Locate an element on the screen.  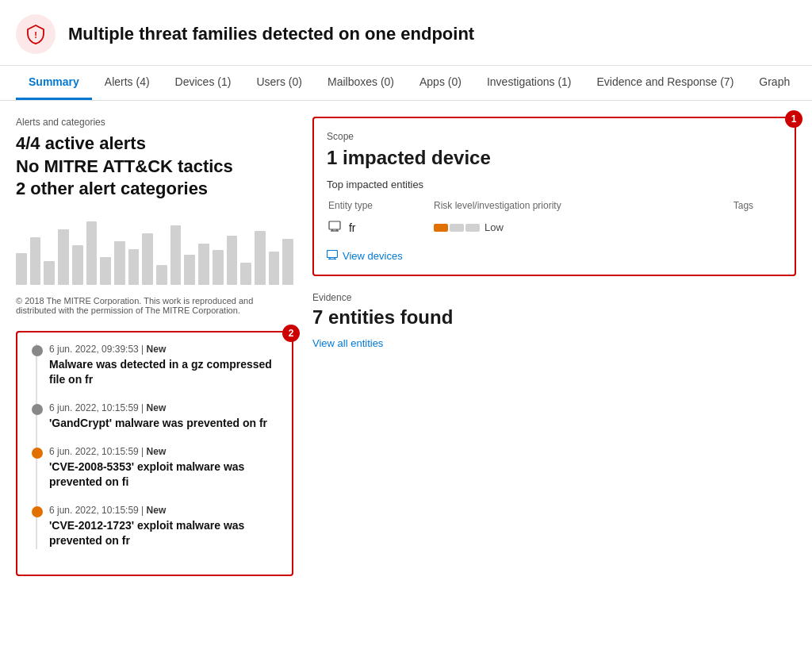
timeline: 6 jun. 2022, 09:39:53 | NewMalware was d… is located at coordinates (155, 446).